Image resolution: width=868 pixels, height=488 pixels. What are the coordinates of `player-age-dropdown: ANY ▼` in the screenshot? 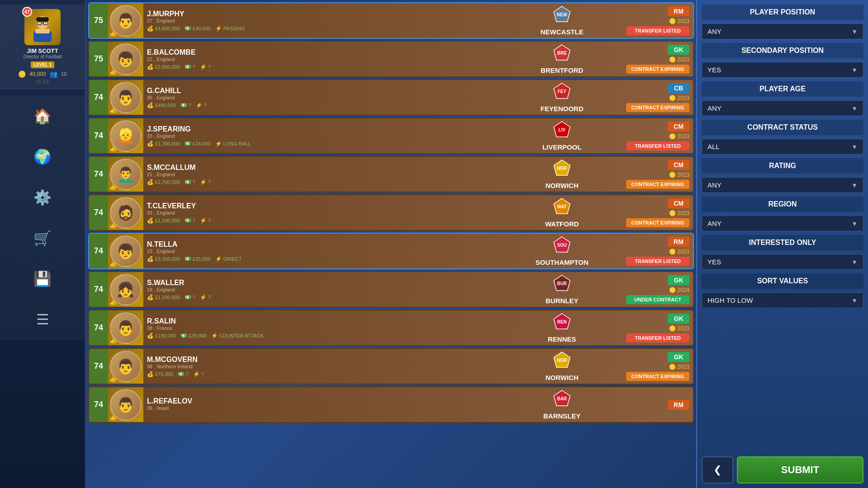 It's located at (783, 108).